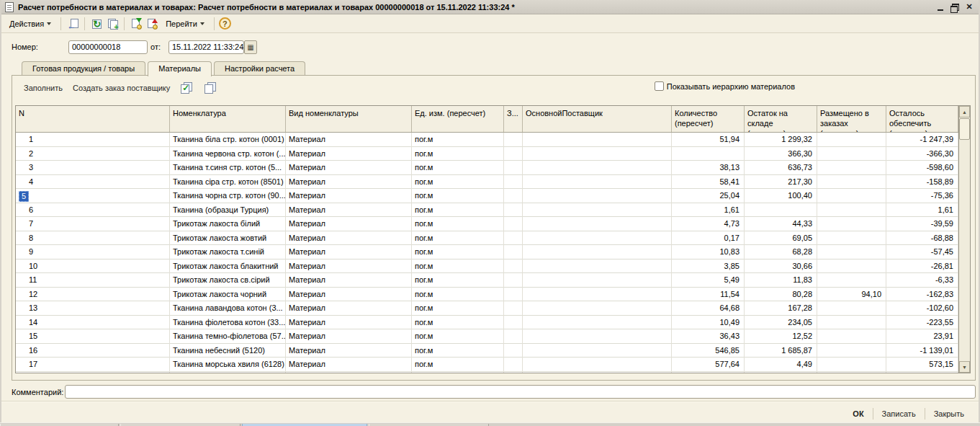 Image resolution: width=980 pixels, height=426 pixels. What do you see at coordinates (709, 252) in the screenshot?
I see `cell-qty: 10,83` at bounding box center [709, 252].